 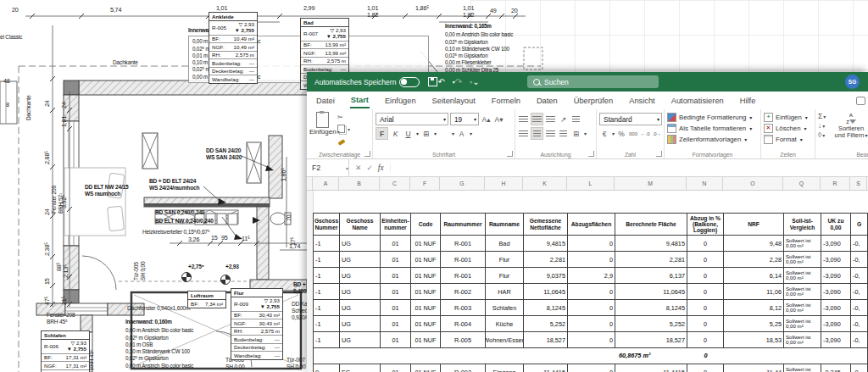 What do you see at coordinates (551, 119) in the screenshot?
I see `align-bottom-icon` at bounding box center [551, 119].